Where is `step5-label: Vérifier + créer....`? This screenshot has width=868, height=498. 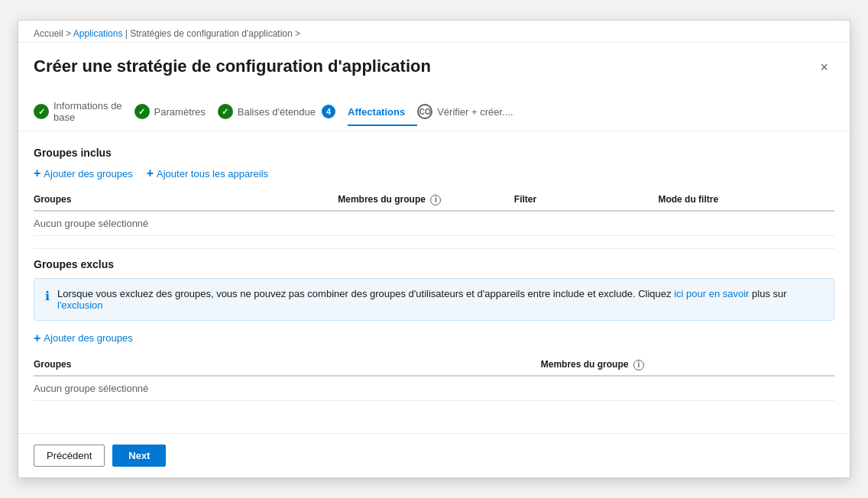 step5-label: Vérifier + créer.... is located at coordinates (475, 112).